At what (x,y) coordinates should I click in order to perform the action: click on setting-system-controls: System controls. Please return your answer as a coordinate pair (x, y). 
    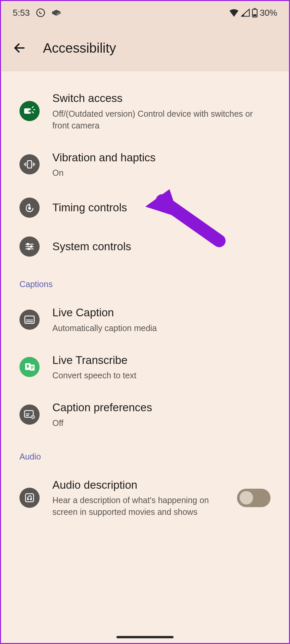
    Looking at the image, I should click on (145, 247).